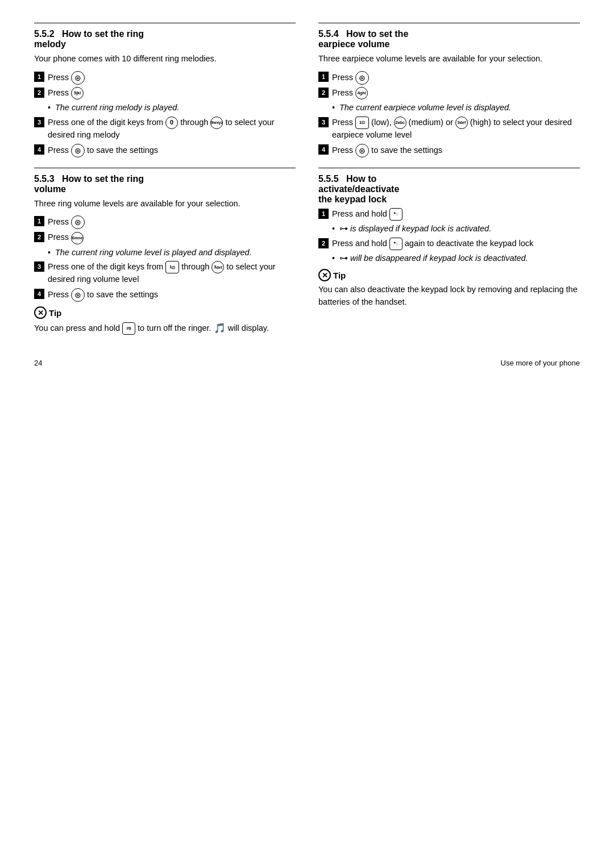 The width and height of the screenshot is (614, 868). I want to click on bullet-text: ⊶ will be disappeared if keypad lock is …, so click(434, 259).